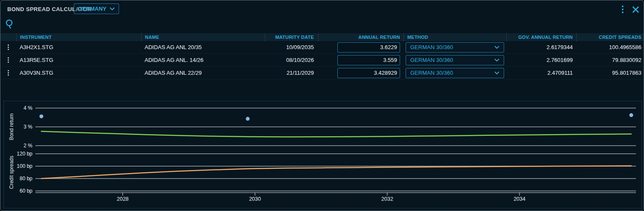 Image resolution: width=644 pixels, height=211 pixels. Describe the element at coordinates (387, 199) in the screenshot. I see `svg-text: 2032` at that location.